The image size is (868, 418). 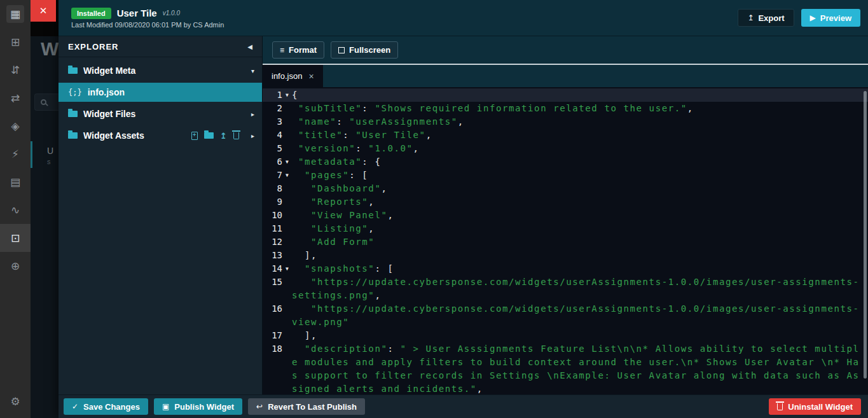 What do you see at coordinates (45, 209) in the screenshot?
I see `page-backdrop: W U s` at bounding box center [45, 209].